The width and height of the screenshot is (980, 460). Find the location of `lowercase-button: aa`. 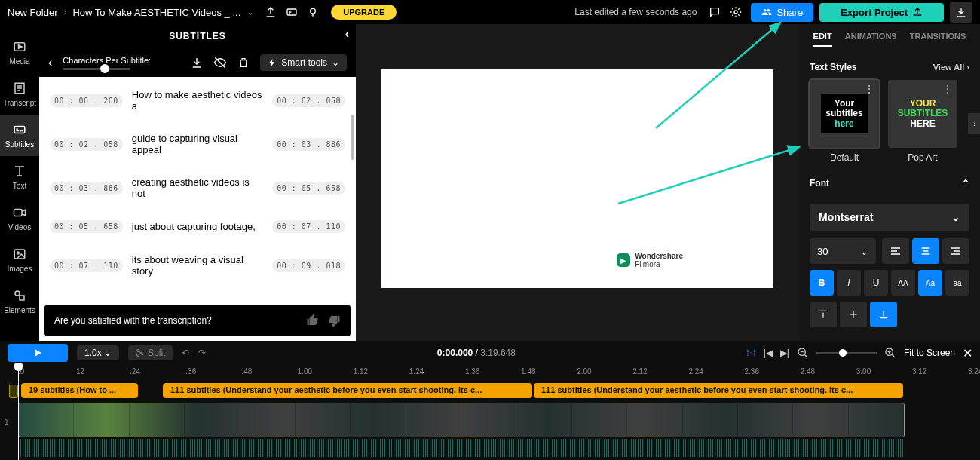

lowercase-button: aa is located at coordinates (957, 283).